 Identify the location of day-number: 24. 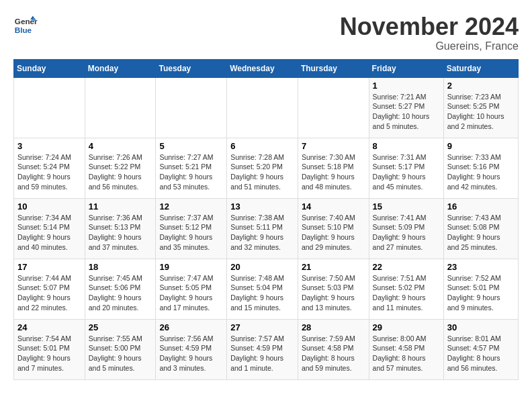
(50, 328).